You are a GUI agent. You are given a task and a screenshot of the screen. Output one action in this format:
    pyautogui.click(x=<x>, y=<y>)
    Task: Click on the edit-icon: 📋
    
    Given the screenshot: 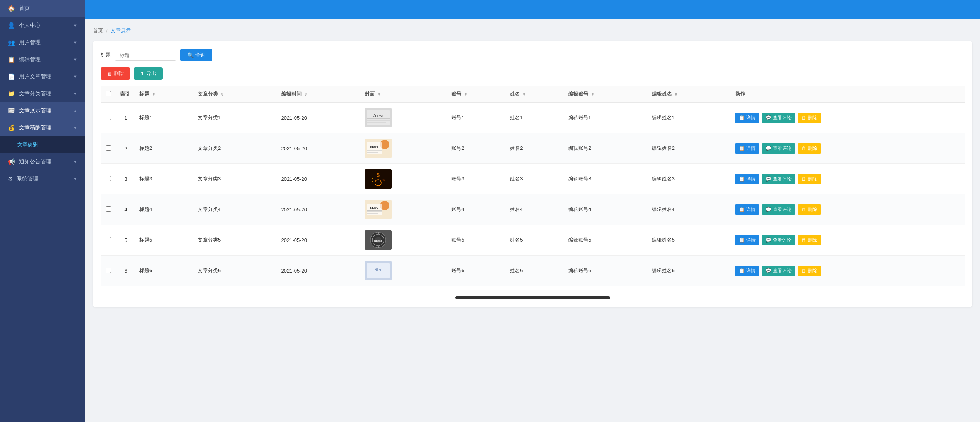 What is the action you would take?
    pyautogui.click(x=12, y=60)
    